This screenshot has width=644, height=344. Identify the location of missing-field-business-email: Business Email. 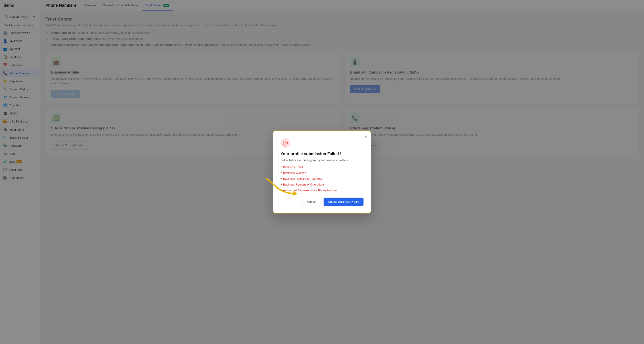
(322, 167).